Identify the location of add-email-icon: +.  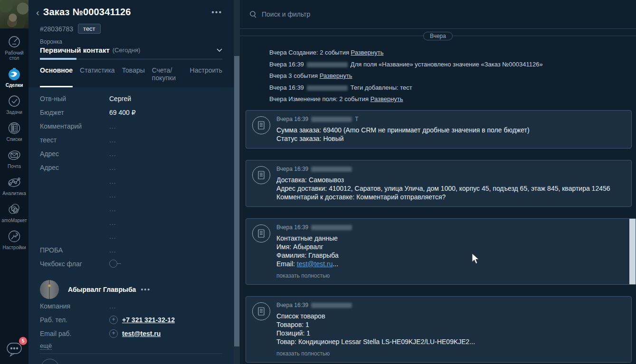
(114, 334).